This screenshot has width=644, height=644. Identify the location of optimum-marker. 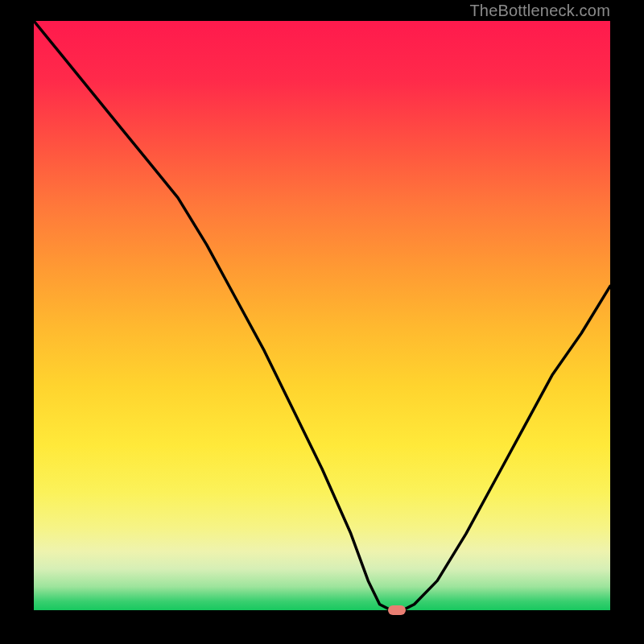
(397, 610).